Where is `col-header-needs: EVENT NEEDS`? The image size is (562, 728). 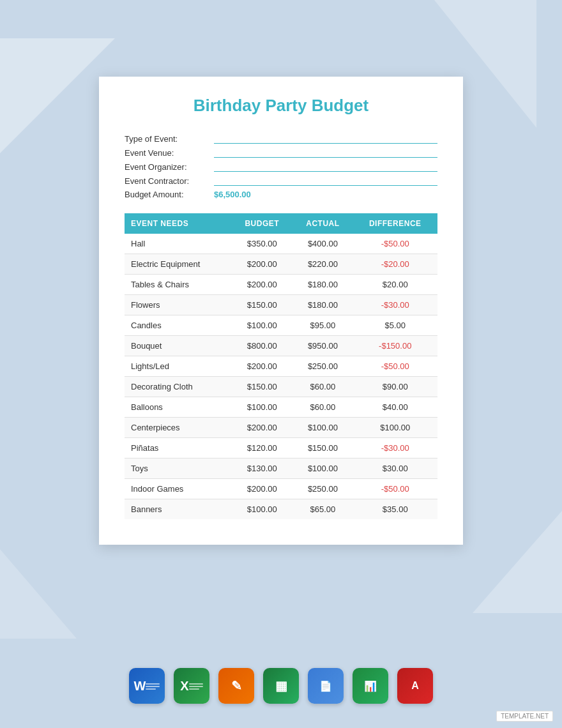 col-header-needs: EVENT NEEDS is located at coordinates (178, 224).